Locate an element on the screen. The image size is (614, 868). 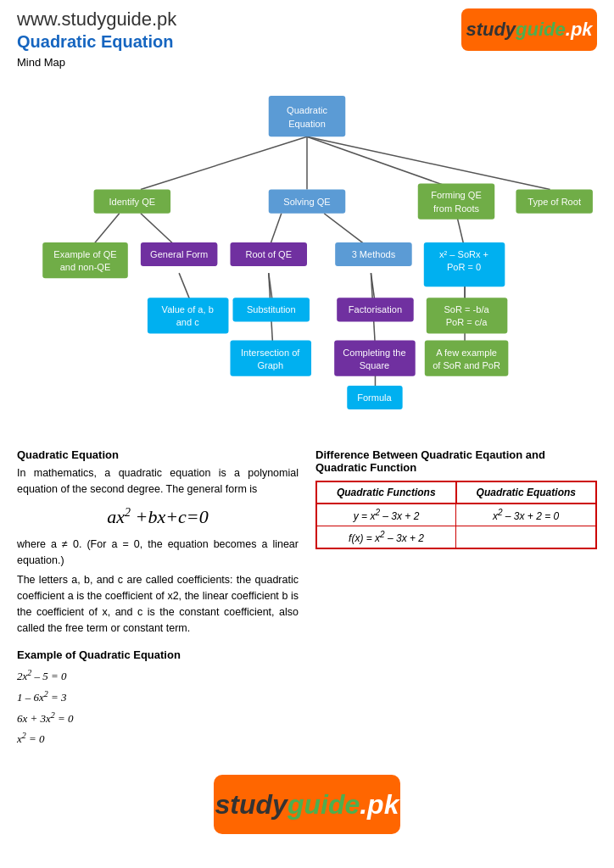
table-header-equations: Quadratic Equations is located at coordinates (526, 492).